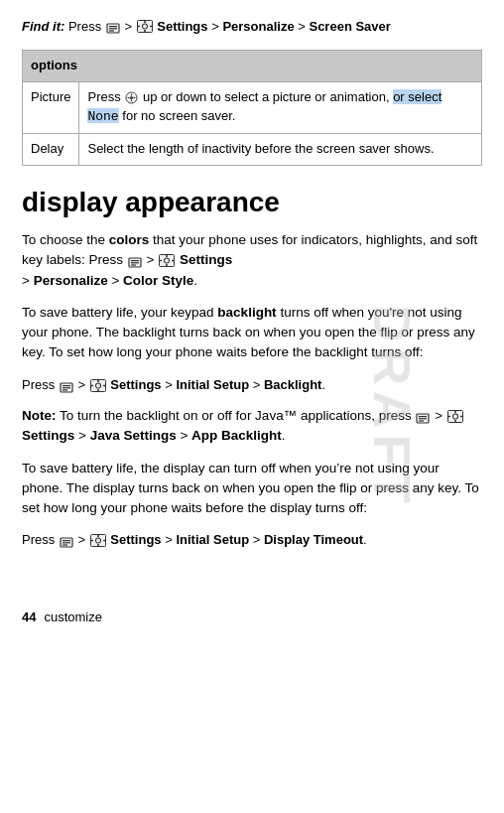 Image resolution: width=504 pixels, height=813 pixels. Describe the element at coordinates (252, 334) in the screenshot. I see `backlight-paragraph: To save battery life, your keypad backli…` at that location.